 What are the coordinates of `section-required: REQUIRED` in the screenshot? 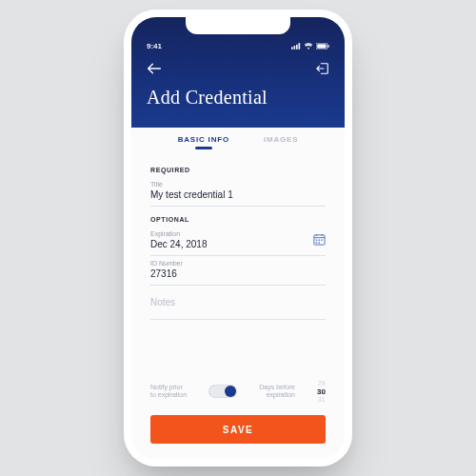 It's located at (238, 169).